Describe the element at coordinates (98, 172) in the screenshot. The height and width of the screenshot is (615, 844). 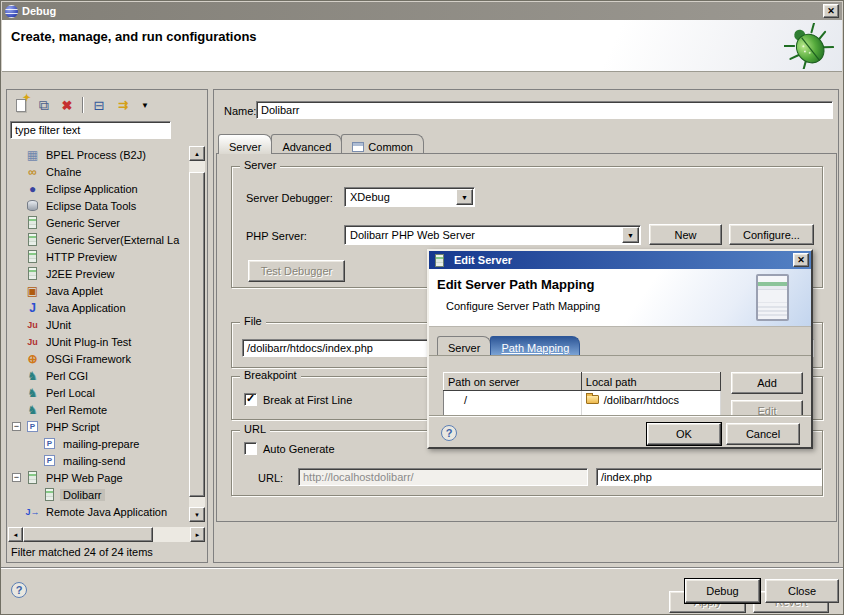
I see `tree-item-cha-ne: ∞Chaîne` at that location.